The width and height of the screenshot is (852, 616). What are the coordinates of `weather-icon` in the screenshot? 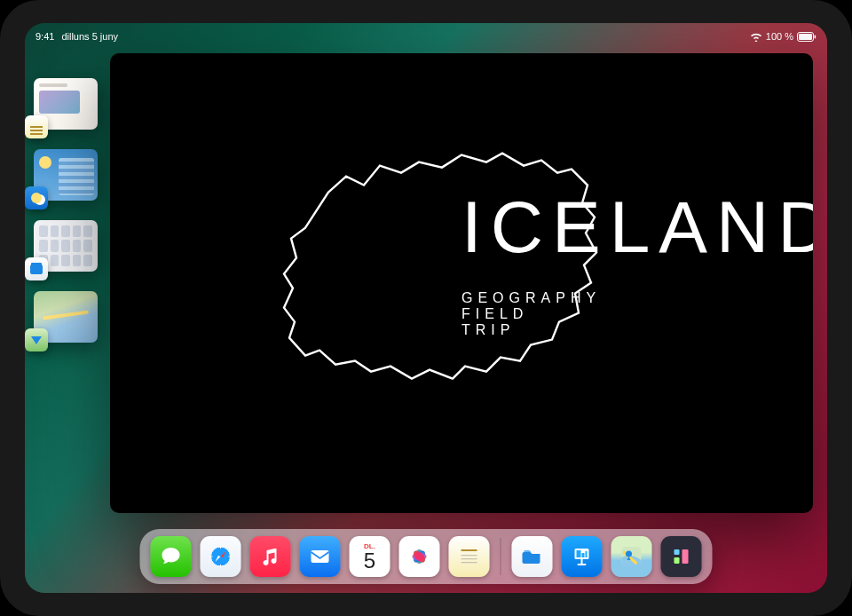 It's located at (36, 198).